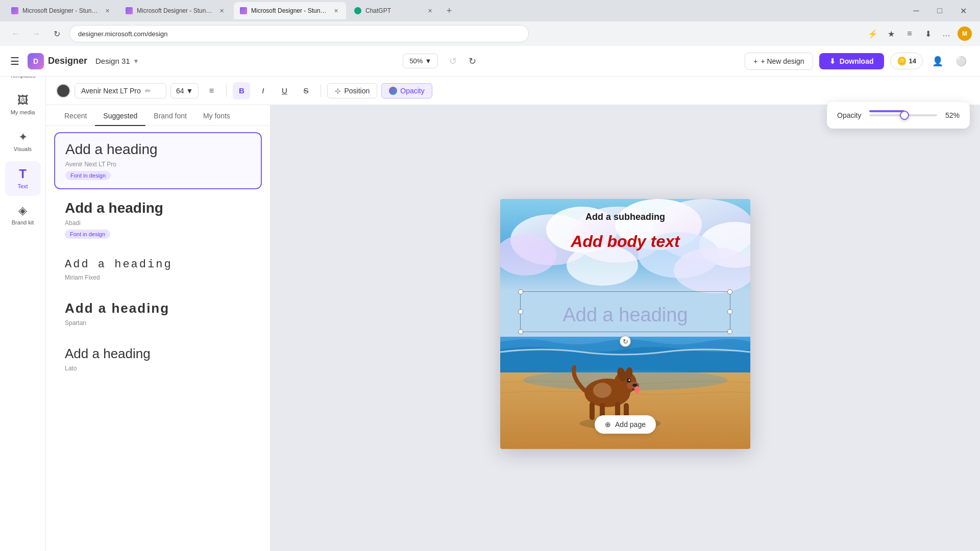  I want to click on maximize-button: □, so click(940, 11).